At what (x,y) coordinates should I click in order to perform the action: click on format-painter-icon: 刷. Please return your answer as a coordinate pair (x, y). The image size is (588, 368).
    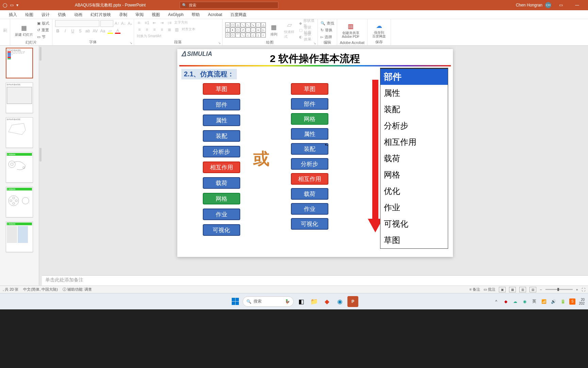
    Looking at the image, I should click on (5, 30).